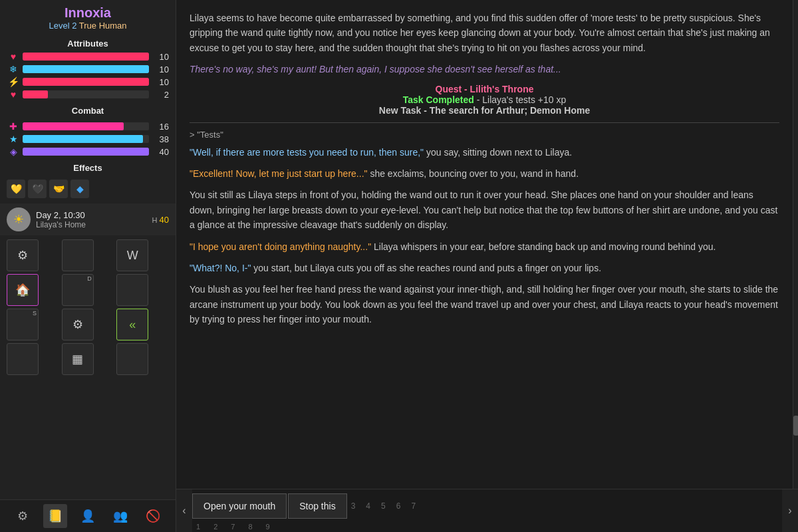  What do you see at coordinates (161, 57) in the screenshot?
I see `attr-val-0: 10` at bounding box center [161, 57].